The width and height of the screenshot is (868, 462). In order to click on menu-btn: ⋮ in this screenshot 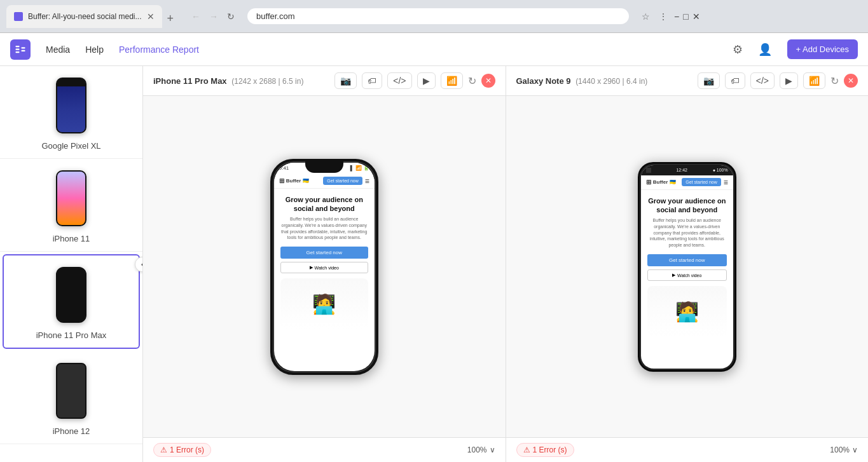, I will do `click(663, 17)`.